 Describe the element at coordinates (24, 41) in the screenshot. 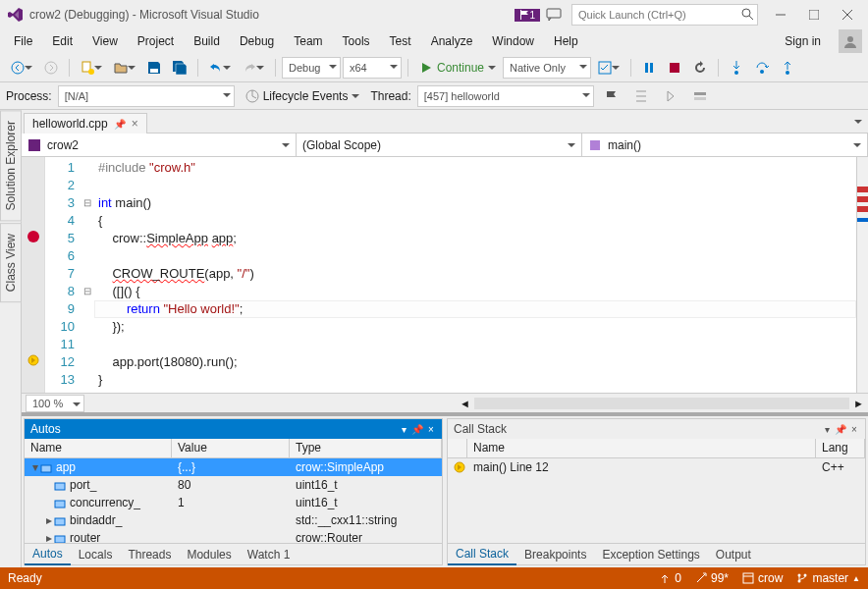

I see `menu-file: File` at that location.